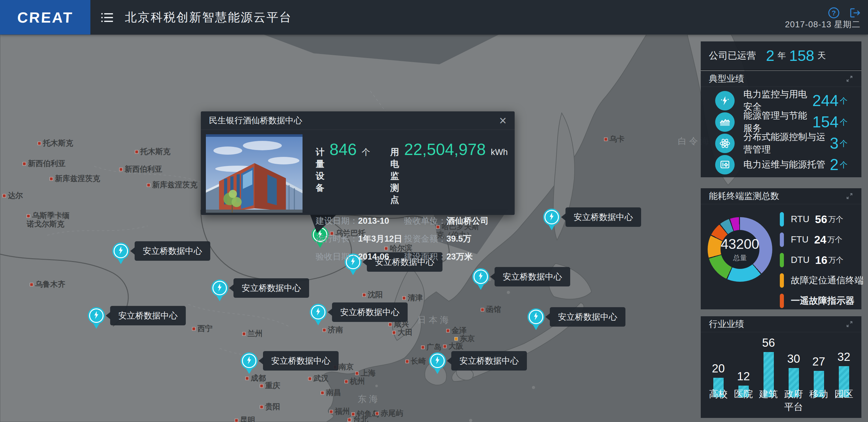  I want to click on legend-color-pill, so click(782, 280).